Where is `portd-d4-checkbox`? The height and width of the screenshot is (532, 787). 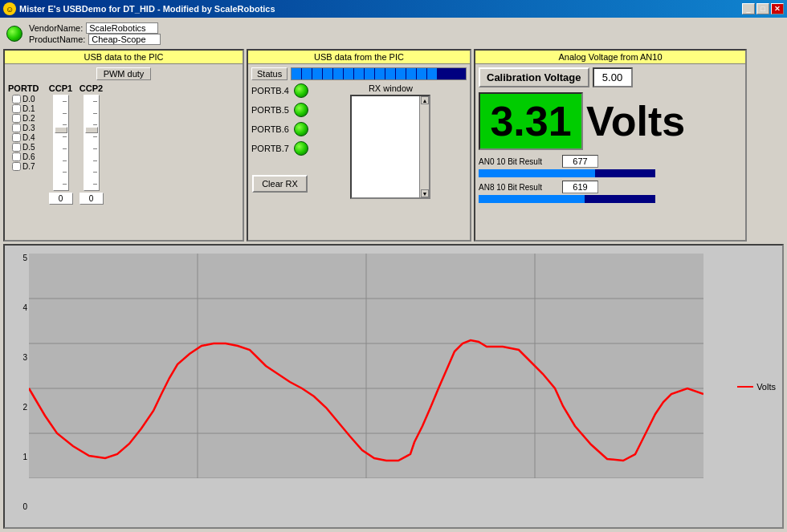
portd-d4-checkbox is located at coordinates (16, 138).